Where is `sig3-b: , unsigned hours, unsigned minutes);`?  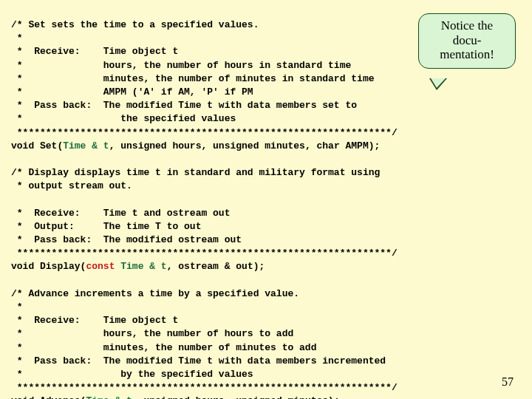 sig3-b: , unsigned hours, unsigned minutes); is located at coordinates (236, 398).